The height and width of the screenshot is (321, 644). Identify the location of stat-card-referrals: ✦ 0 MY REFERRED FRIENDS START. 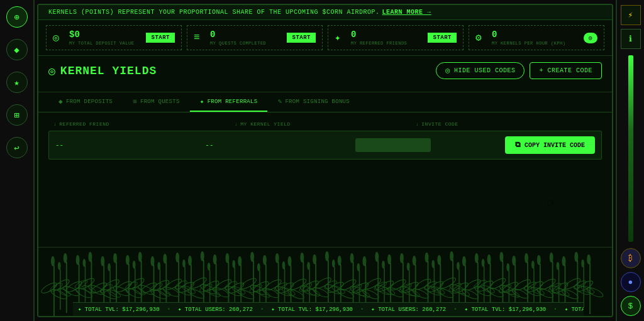
(396, 38).